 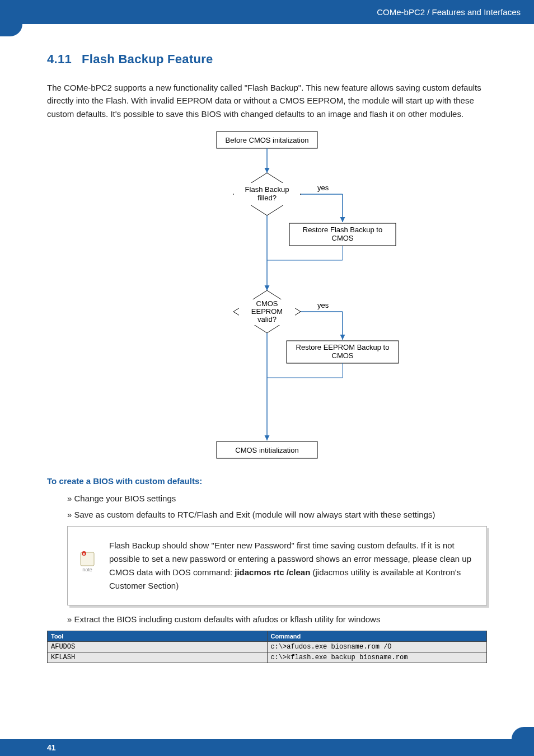 What do you see at coordinates (343, 356) in the screenshot?
I see `flow-restore-eeprom-line2: CMOS` at bounding box center [343, 356].